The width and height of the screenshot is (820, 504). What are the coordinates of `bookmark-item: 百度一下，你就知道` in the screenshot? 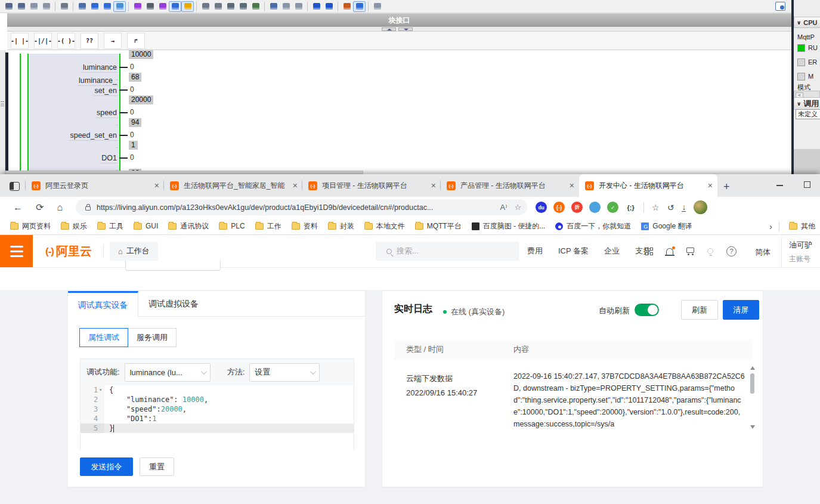 It's located at (593, 227).